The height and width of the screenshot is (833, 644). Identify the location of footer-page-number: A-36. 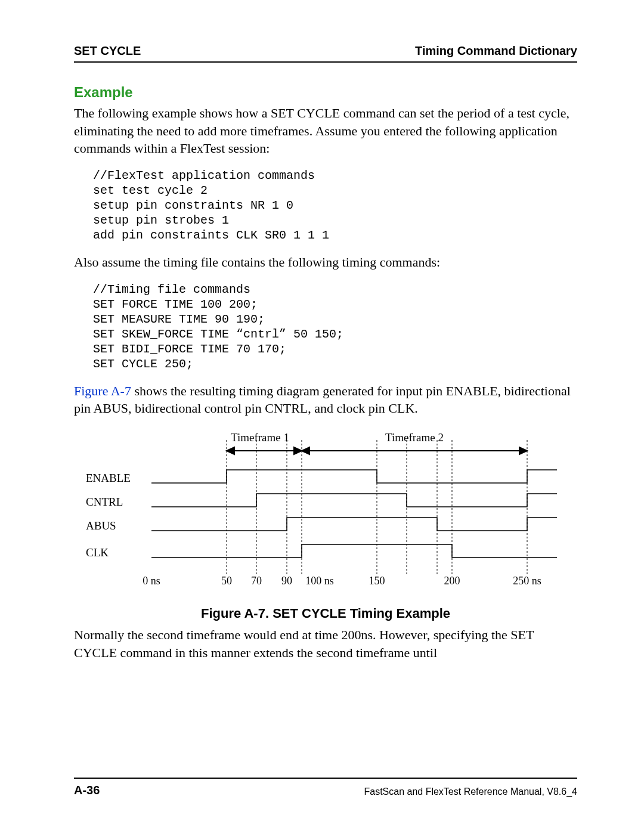
(87, 791).